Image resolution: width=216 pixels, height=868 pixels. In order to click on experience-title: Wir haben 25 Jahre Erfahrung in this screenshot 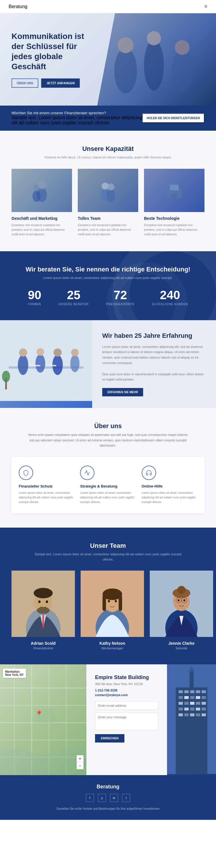, I will do `click(154, 336)`.